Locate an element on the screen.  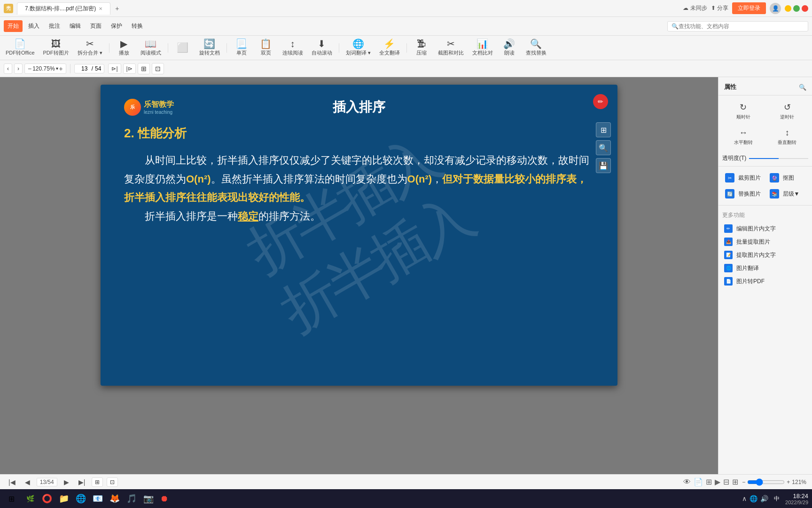
search-icon: 🔍 is located at coordinates (675, 26).